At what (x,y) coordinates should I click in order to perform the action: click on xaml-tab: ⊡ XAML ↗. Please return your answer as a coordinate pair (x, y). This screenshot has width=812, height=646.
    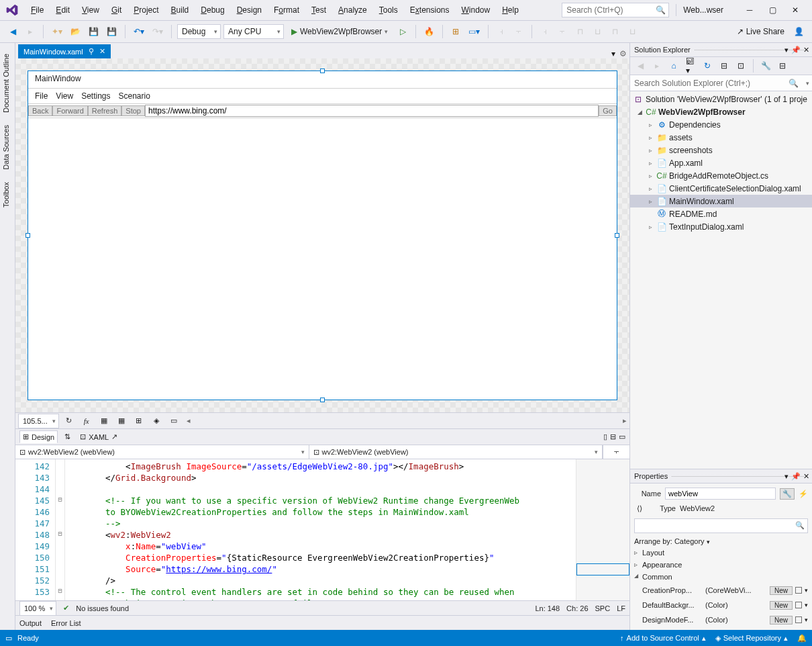
    Looking at the image, I should click on (99, 436).